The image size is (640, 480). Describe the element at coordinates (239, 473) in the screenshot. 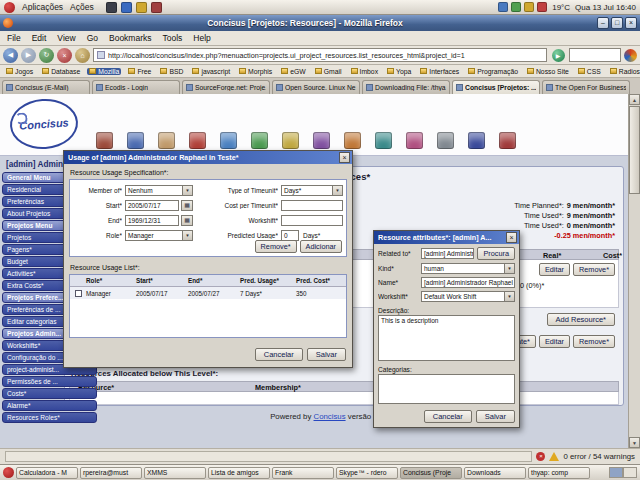

I see `taskbar-item: Lista de amigos` at that location.